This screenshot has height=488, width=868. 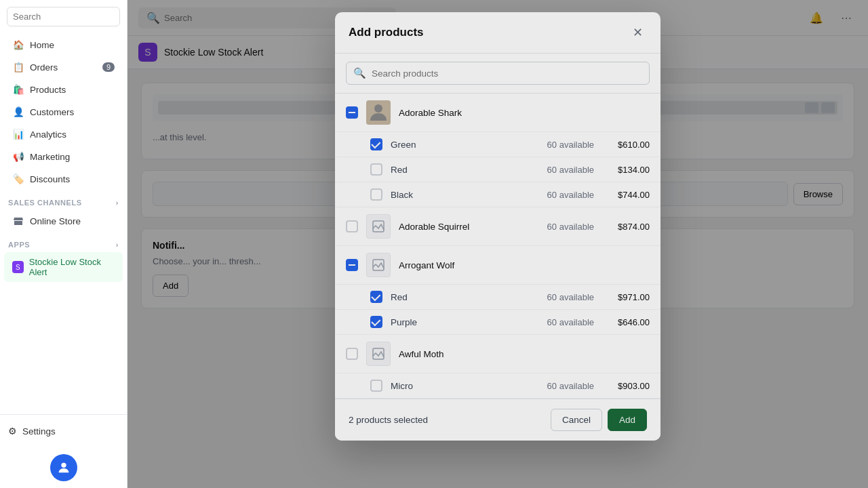 I want to click on checkbox-as-green, so click(x=376, y=144).